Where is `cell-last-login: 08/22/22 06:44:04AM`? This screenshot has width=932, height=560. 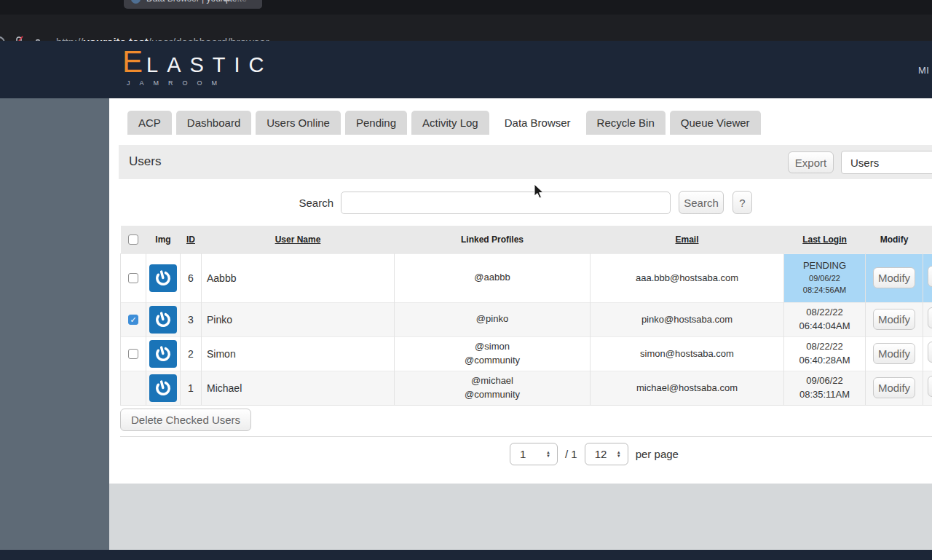
cell-last-login: 08/22/22 06:44:04AM is located at coordinates (825, 319).